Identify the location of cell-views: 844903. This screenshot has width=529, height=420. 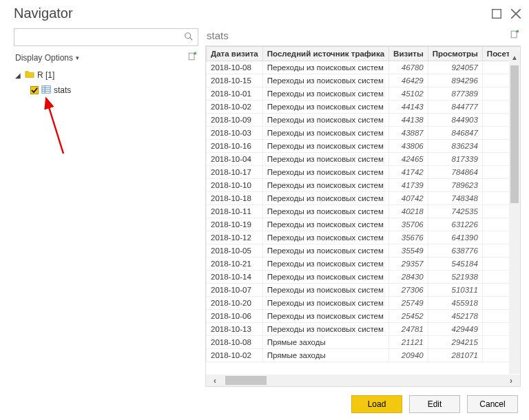
(455, 120).